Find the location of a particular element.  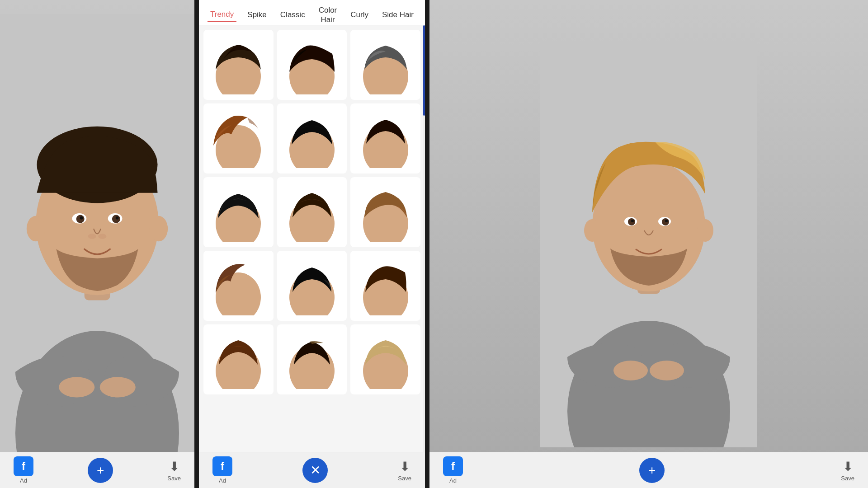

right-add-button: + is located at coordinates (652, 470).